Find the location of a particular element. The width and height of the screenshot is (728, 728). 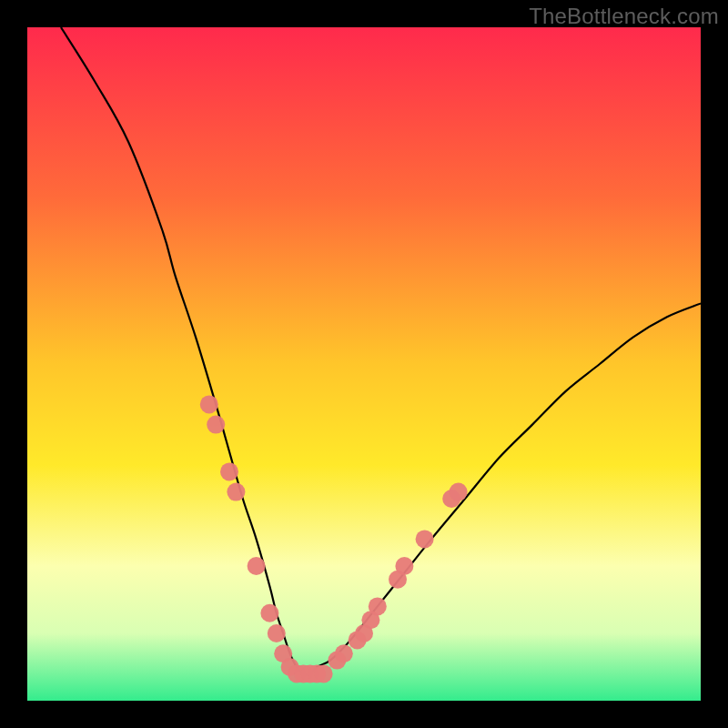

watermark-text: TheBottleneck.com is located at coordinates (624, 16).